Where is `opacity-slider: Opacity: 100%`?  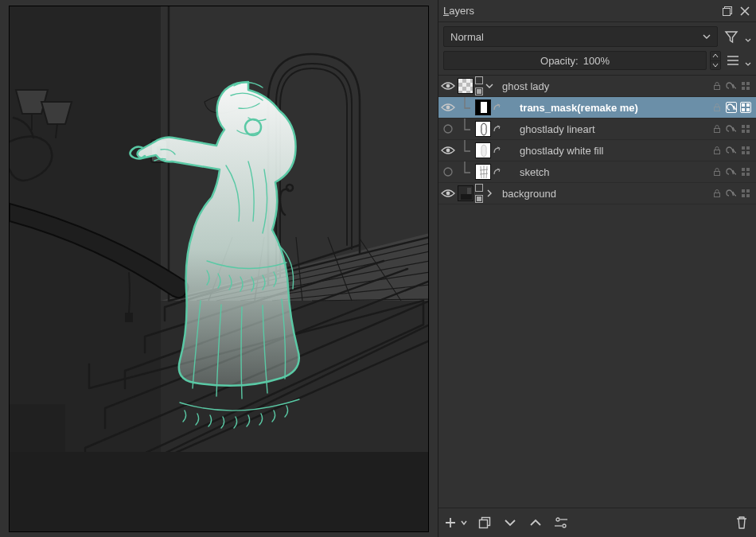
opacity-slider: Opacity: 100% is located at coordinates (575, 60).